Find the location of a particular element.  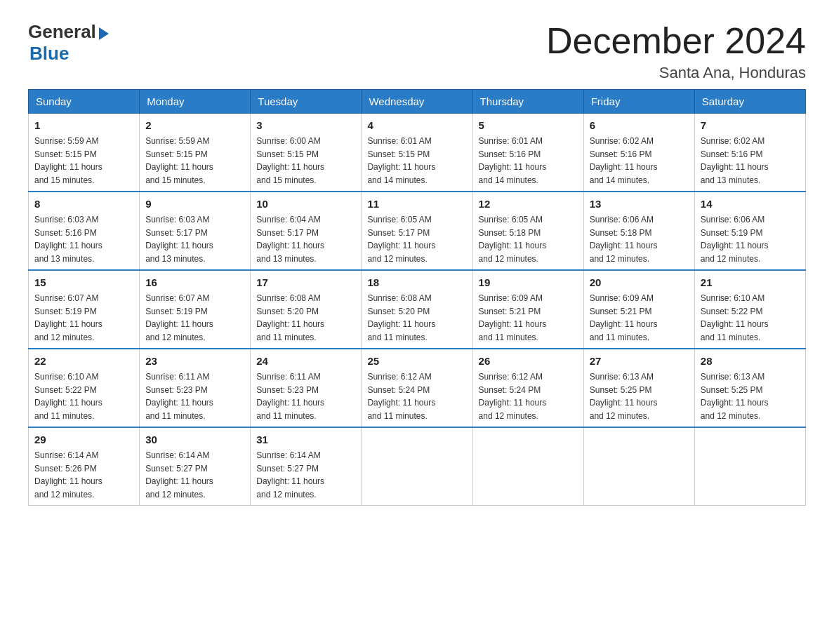

day-number: 25 is located at coordinates (417, 361).